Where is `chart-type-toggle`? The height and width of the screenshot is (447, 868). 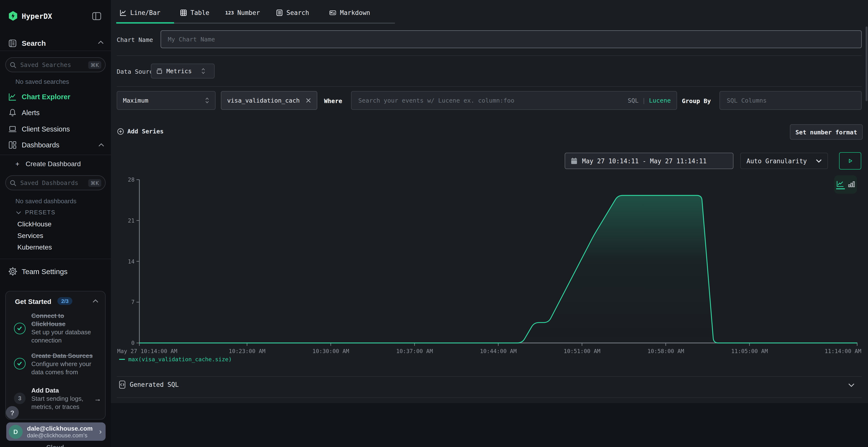 chart-type-toggle is located at coordinates (846, 184).